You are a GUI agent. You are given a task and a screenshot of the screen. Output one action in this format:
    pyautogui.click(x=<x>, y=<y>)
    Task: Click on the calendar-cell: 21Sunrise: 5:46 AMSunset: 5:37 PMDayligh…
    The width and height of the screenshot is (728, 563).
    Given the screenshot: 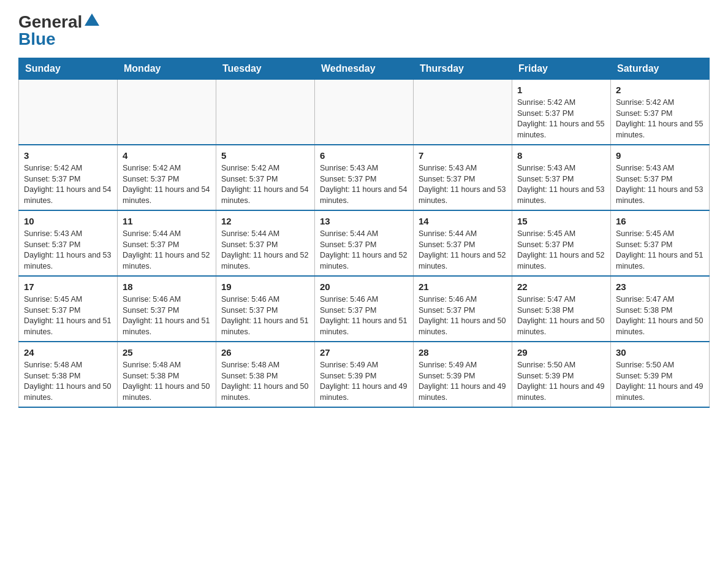 What is the action you would take?
    pyautogui.click(x=463, y=309)
    